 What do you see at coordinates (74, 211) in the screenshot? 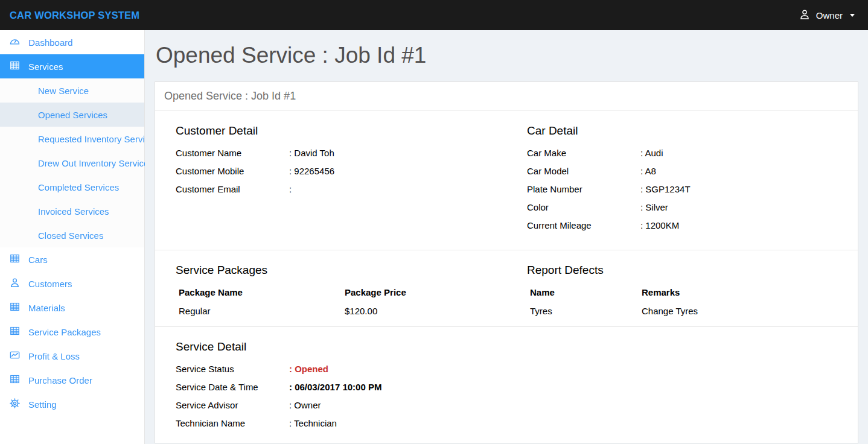
I see `sidebar-item-label: Invoiced Services` at bounding box center [74, 211].